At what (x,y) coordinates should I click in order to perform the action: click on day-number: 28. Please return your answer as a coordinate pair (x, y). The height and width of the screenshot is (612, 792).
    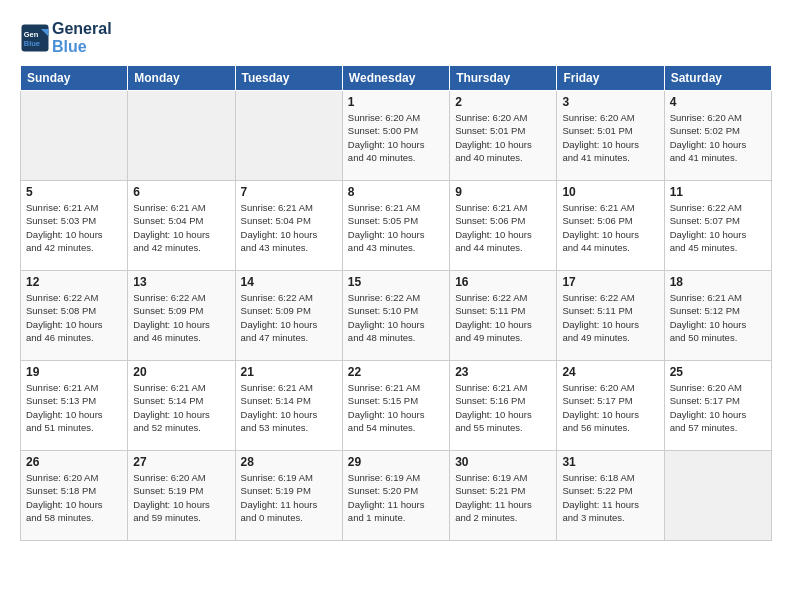
    Looking at the image, I should click on (289, 462).